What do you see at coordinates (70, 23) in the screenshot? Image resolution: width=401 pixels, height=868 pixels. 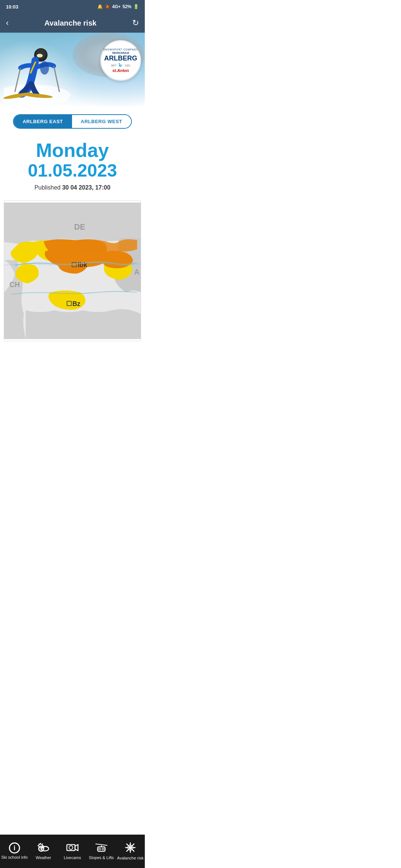 I see `page-title: Avalanche risk` at bounding box center [70, 23].